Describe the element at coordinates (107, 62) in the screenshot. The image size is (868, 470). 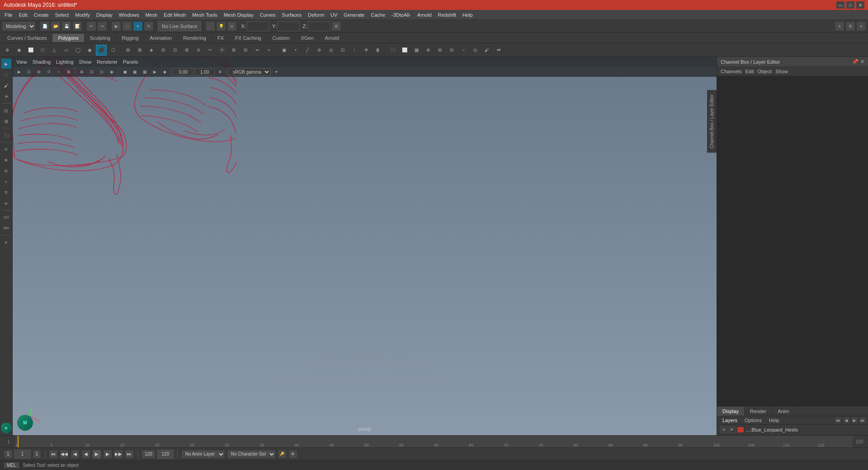
I see `vp-menu-renderer: Renderer` at that location.